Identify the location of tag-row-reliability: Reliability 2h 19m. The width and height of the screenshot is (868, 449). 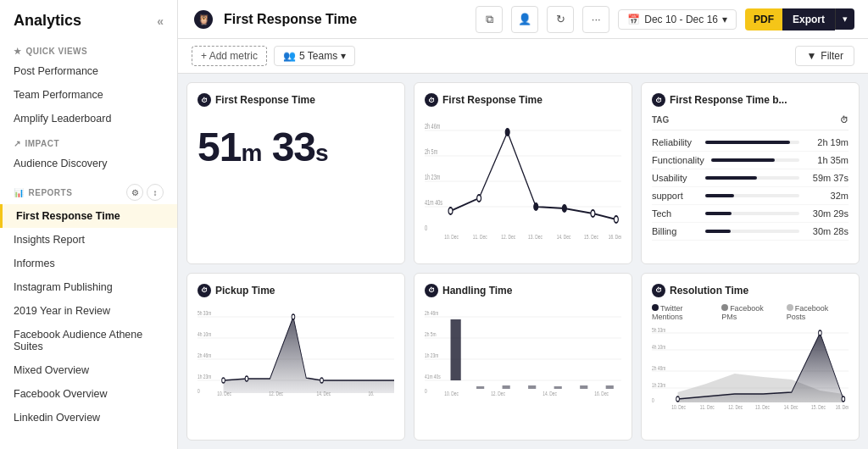
(750, 142).